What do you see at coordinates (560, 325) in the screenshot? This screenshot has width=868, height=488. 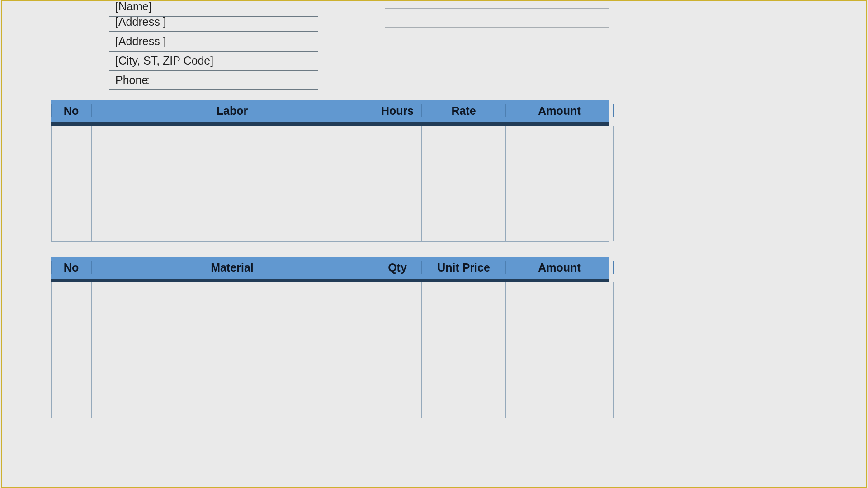 I see `material-cell-amount` at bounding box center [560, 325].